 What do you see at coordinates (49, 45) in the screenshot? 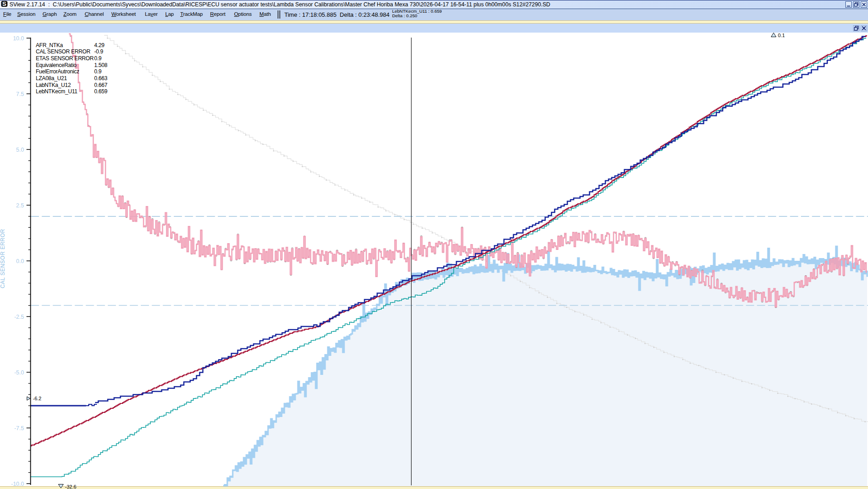
I see `svg-text: AFR_NTKa` at bounding box center [49, 45].